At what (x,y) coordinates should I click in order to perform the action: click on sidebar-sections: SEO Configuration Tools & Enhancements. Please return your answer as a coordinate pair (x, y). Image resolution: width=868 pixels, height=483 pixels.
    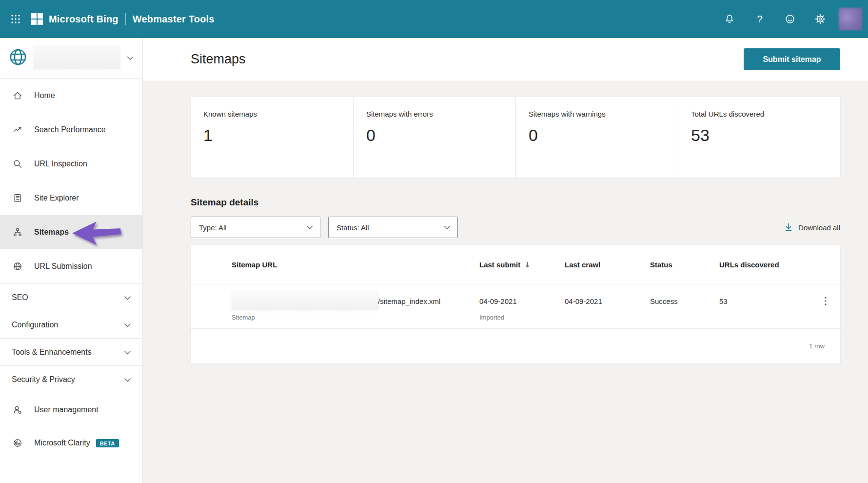
    Looking at the image, I should click on (71, 339).